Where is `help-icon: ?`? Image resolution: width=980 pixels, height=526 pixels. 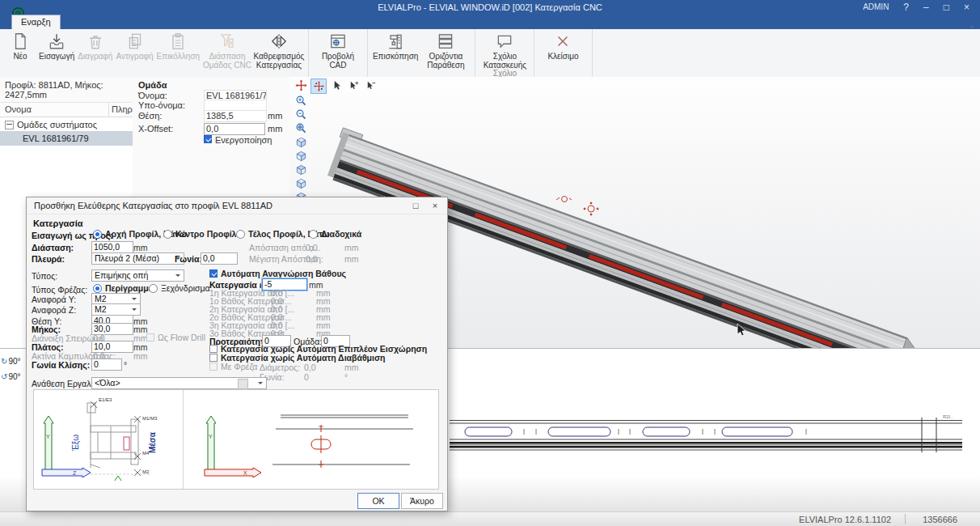 help-icon: ? is located at coordinates (906, 7).